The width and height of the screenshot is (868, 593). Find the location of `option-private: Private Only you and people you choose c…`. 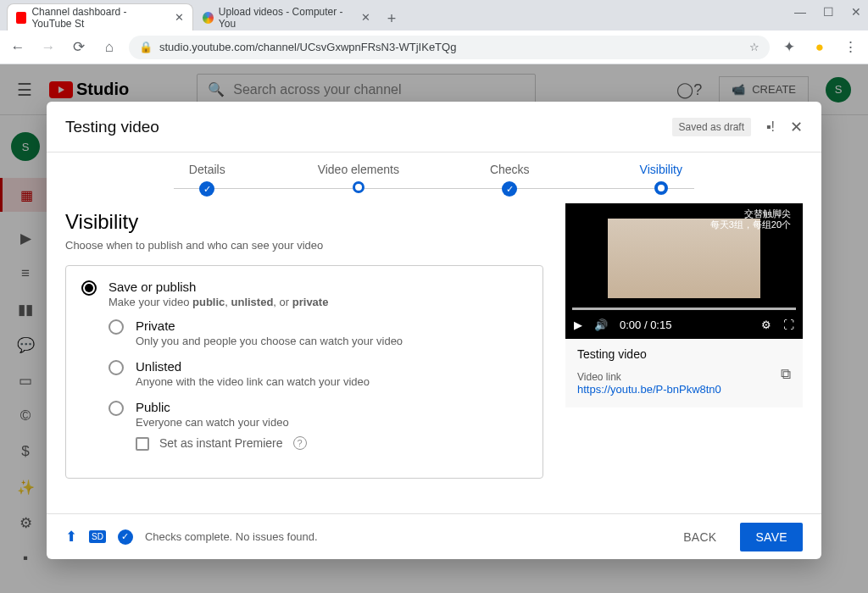

option-private: Private Only you and people you choose c… is located at coordinates (318, 333).